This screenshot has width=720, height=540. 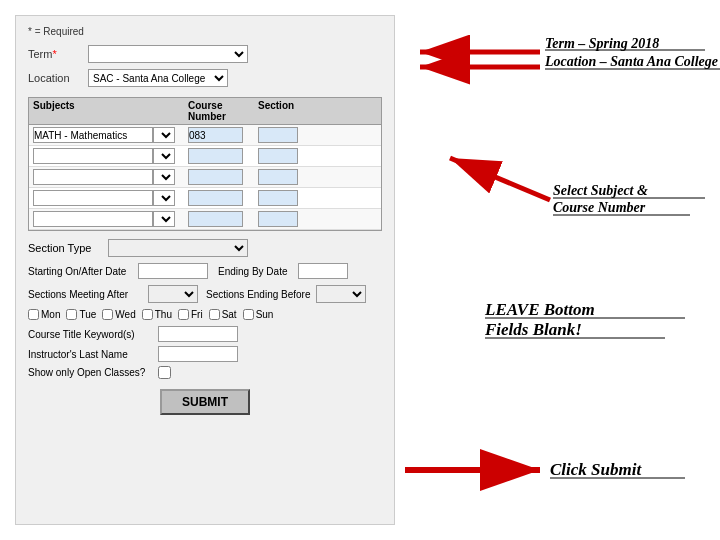 What do you see at coordinates (198, 354) in the screenshot?
I see `instructor-input` at bounding box center [198, 354].